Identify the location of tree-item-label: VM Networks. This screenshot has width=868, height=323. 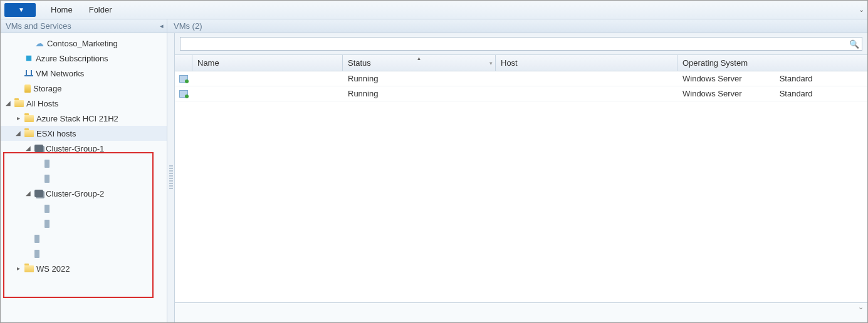
(60, 74).